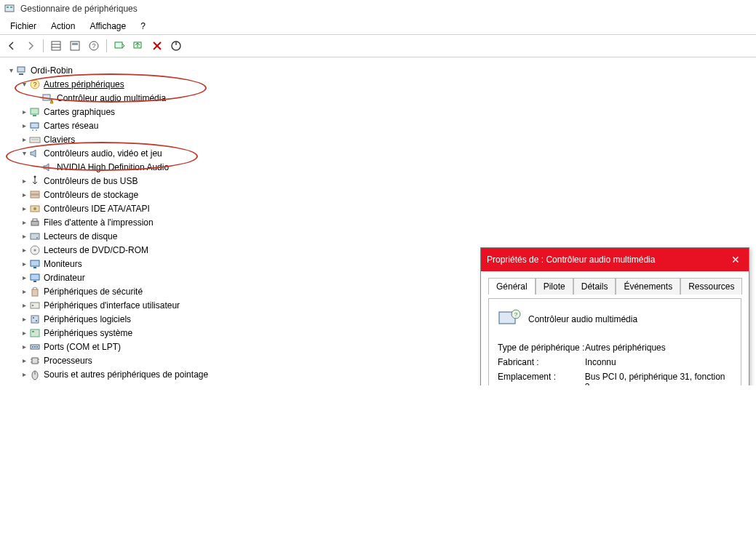 The image size is (756, 536). What do you see at coordinates (378, 180) in the screenshot?
I see `tree-category: ▸Contrôleurs de bus USB` at bounding box center [378, 180].